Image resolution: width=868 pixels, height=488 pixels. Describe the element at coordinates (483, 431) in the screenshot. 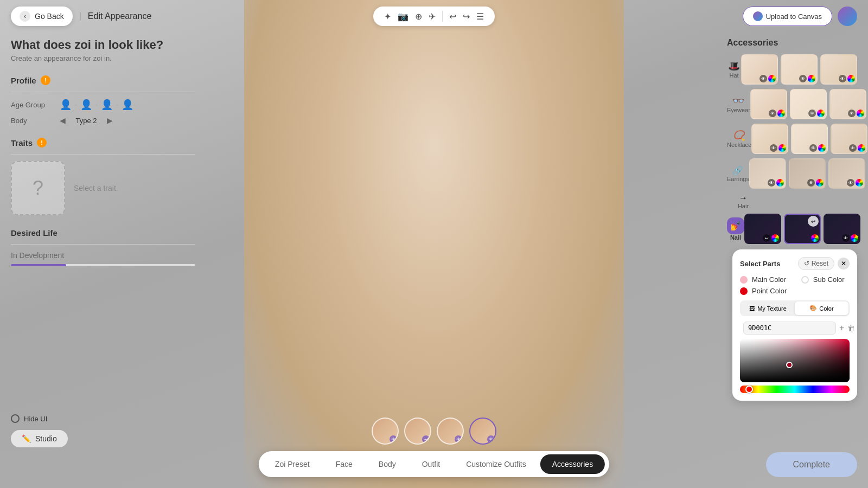

I see `preview-thumb-4: 👁` at that location.